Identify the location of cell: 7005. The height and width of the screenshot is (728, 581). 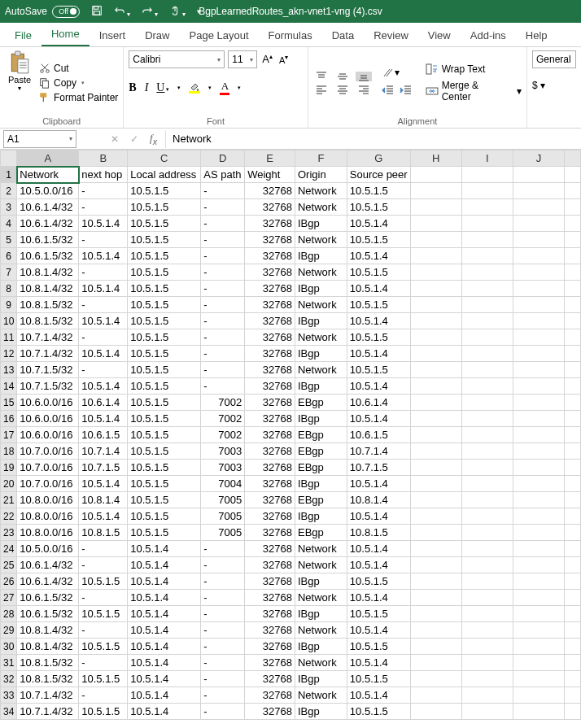
(223, 517).